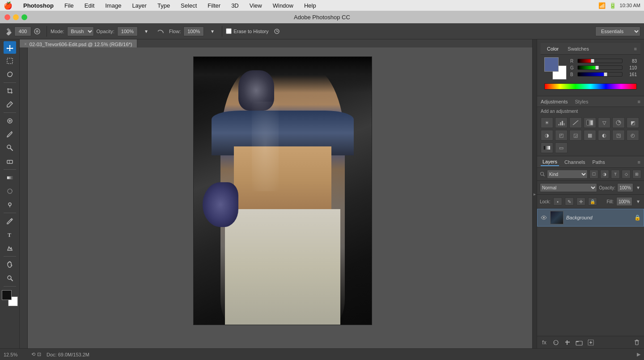 The image size is (644, 360). What do you see at coordinates (605, 174) in the screenshot?
I see `filter-adj-icon: ◑` at bounding box center [605, 174].